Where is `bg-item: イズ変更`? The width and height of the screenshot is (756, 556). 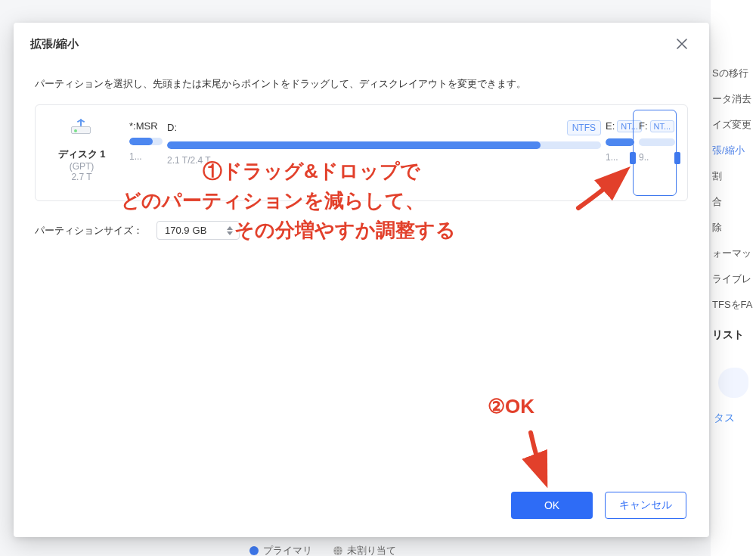 bg-item: イズ変更 is located at coordinates (733, 125).